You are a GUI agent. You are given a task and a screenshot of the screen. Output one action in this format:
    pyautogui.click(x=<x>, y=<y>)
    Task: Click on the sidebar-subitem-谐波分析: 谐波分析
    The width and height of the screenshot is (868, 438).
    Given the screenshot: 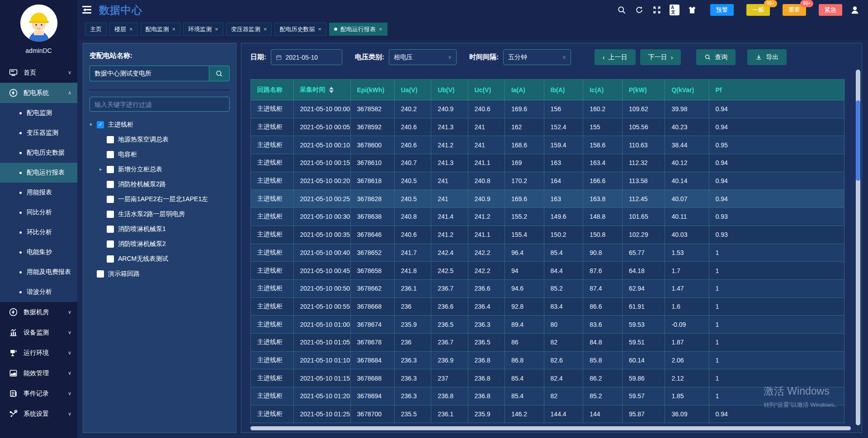 What is the action you would take?
    pyautogui.click(x=39, y=292)
    